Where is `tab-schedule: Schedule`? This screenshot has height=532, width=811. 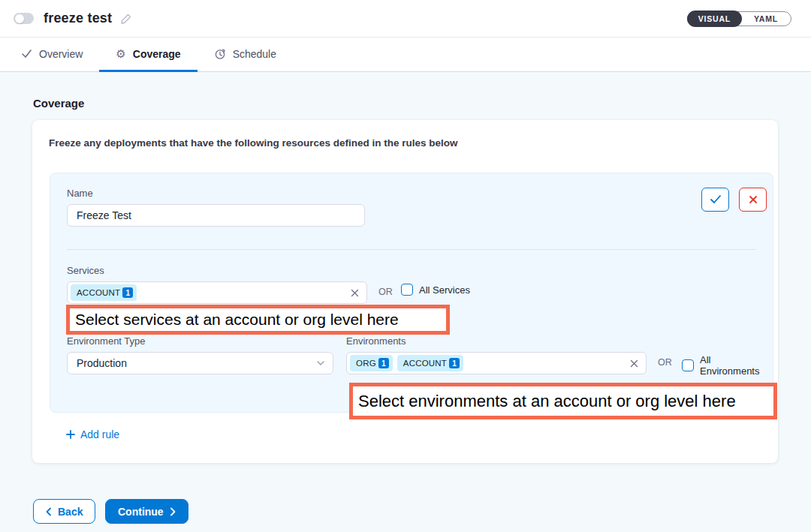
tab-schedule: Schedule is located at coordinates (245, 55).